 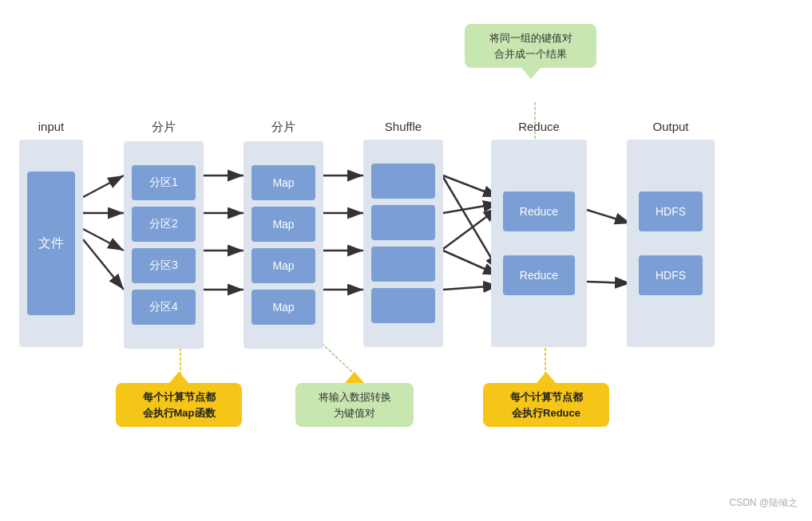 What do you see at coordinates (51, 243) in the screenshot?
I see `input-file-box: 文件` at bounding box center [51, 243].